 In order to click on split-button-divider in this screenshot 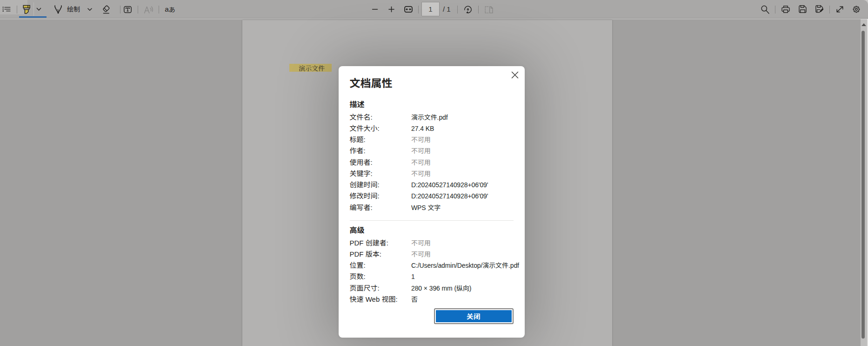, I will do `click(33, 9)`.